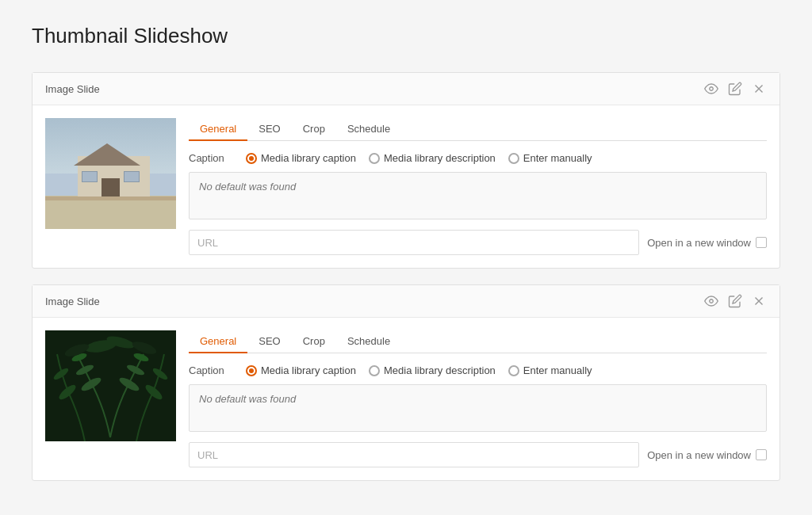  Describe the element at coordinates (735, 89) in the screenshot. I see `slide-1-header-icons` at that location.